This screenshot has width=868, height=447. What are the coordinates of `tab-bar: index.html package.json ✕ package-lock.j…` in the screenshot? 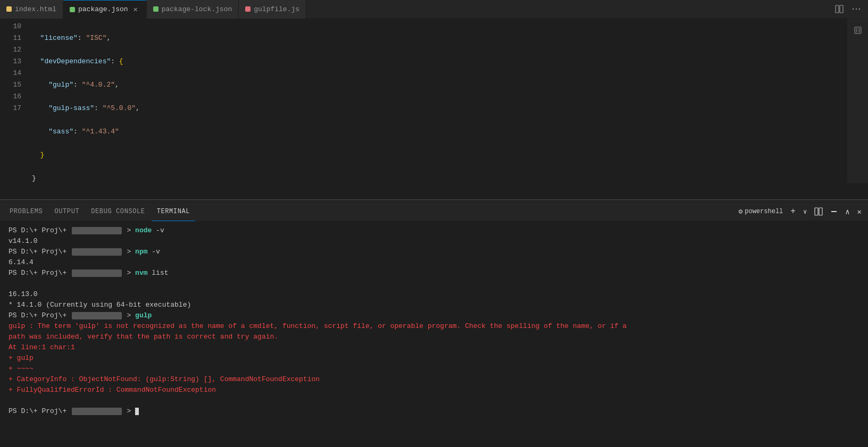 It's located at (434, 10).